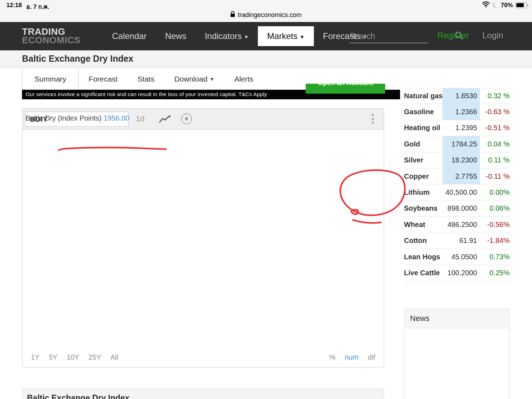 The image size is (532, 399). Describe the element at coordinates (461, 192) in the screenshot. I see `commodity-price: 40,500.00` at that location.